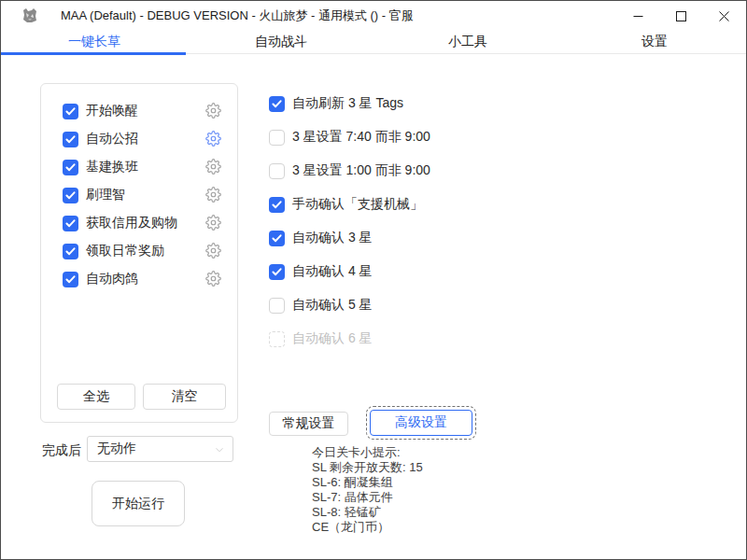 The image size is (747, 560). I want to click on option-refresh-3star-tags: 自动刷新 3 星 Tags, so click(336, 104).